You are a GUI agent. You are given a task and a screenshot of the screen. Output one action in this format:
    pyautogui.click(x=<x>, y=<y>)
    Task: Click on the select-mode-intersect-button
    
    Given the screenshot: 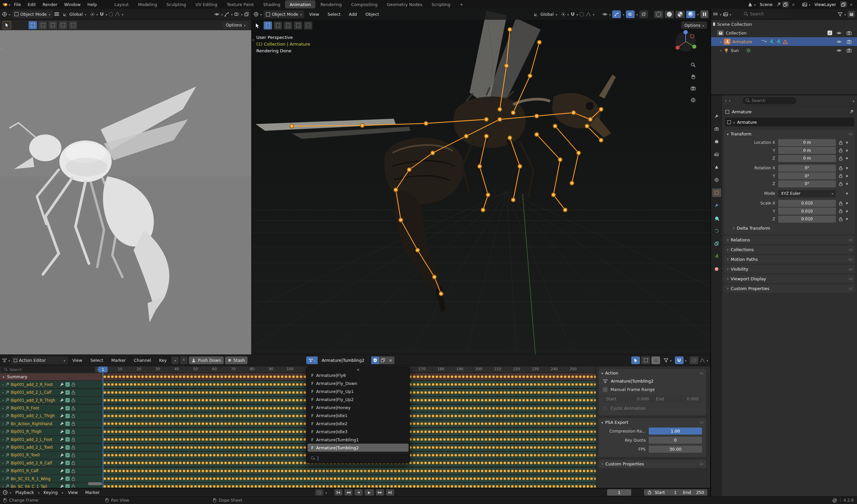 What is the action you would take?
    pyautogui.click(x=73, y=25)
    